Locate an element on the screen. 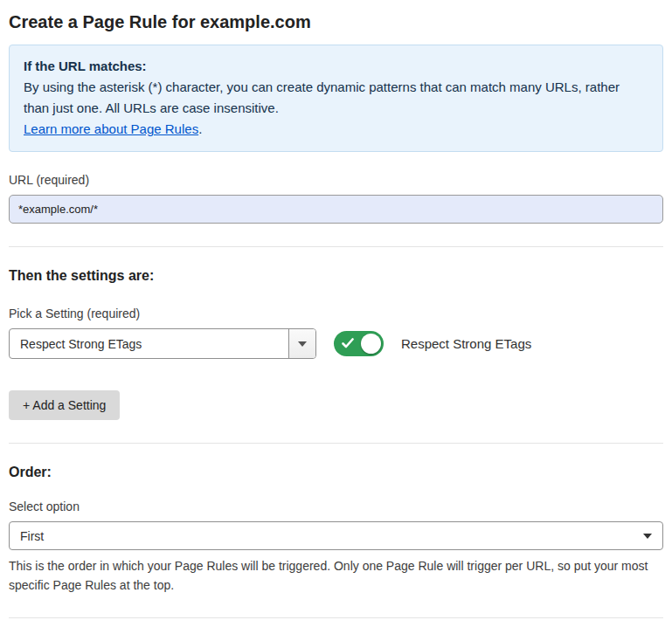 The width and height of the screenshot is (672, 627). order-select-value: First is located at coordinates (31, 536).